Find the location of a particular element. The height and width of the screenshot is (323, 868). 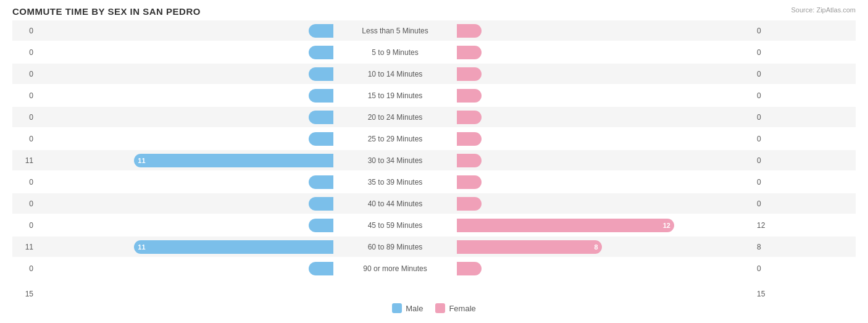

right-value: 12 is located at coordinates (766, 225).